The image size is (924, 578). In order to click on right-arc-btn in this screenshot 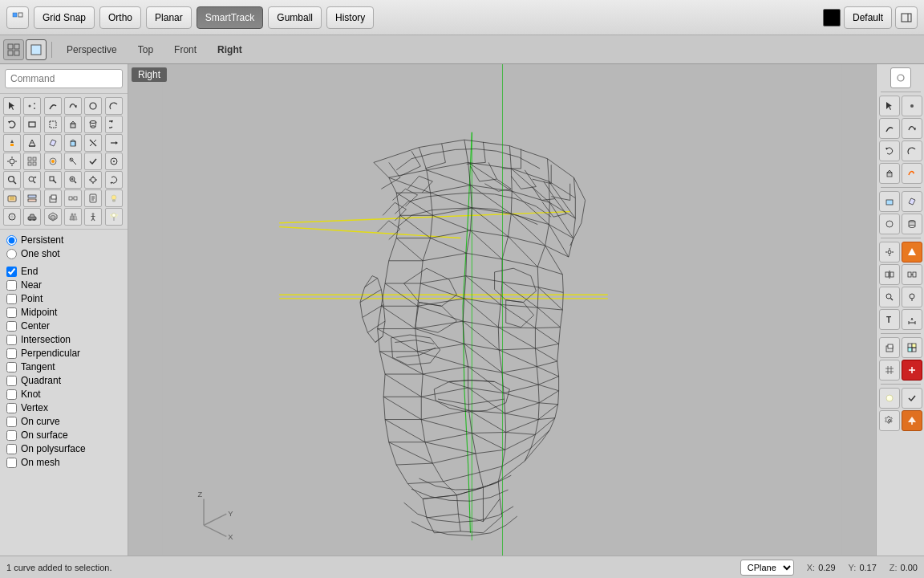, I will do `click(912, 151)`.